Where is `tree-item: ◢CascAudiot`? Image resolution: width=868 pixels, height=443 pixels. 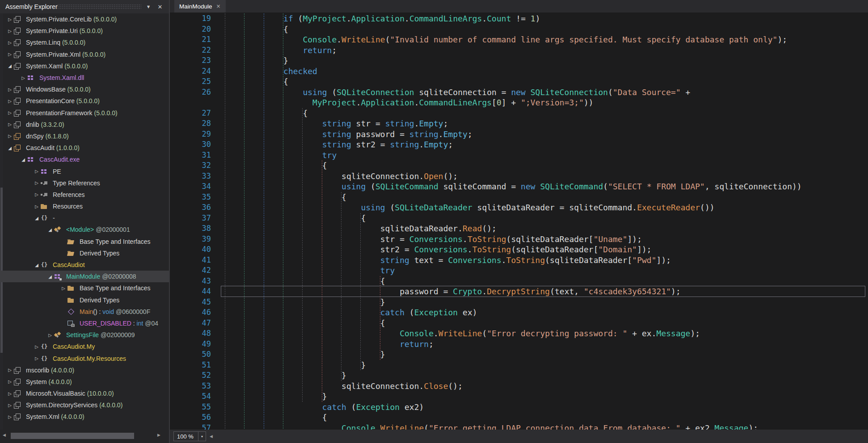
tree-item: ◢CascAudiot is located at coordinates (84, 265).